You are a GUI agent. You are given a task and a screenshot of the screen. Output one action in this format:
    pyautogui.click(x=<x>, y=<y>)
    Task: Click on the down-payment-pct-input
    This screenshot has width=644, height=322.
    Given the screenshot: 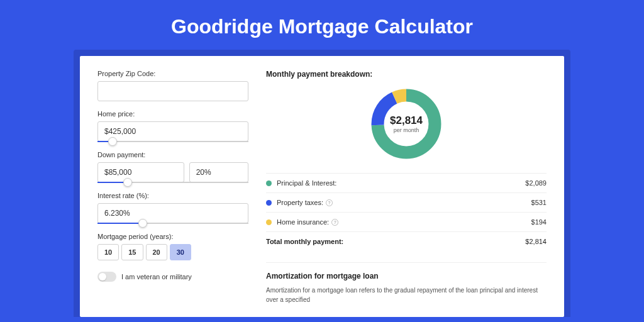 What is the action you would take?
    pyautogui.click(x=219, y=172)
    